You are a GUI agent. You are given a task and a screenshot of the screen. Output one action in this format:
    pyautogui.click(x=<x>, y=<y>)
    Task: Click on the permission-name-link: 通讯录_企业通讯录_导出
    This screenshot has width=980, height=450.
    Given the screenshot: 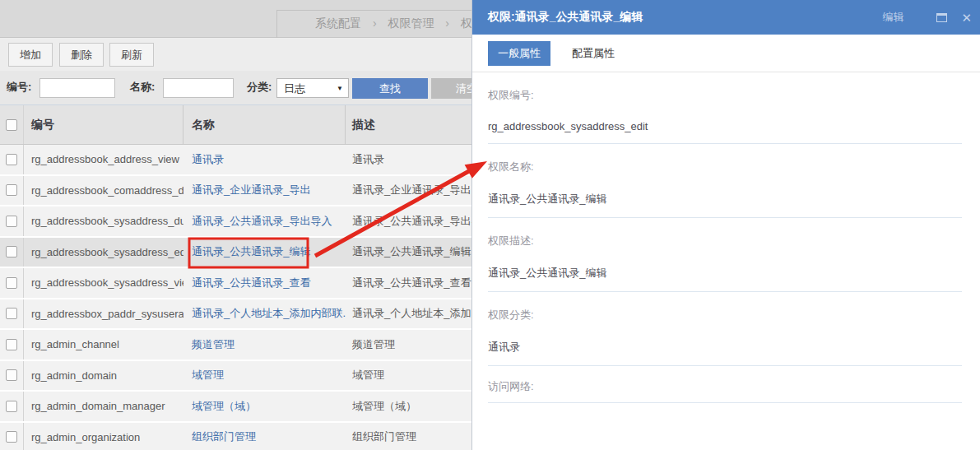 What is the action you would take?
    pyautogui.click(x=251, y=190)
    